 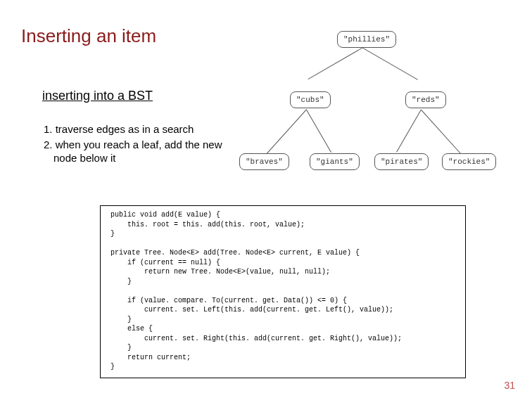 What do you see at coordinates (135, 152) in the screenshot?
I see `step-2: 2. when you reach a leaf, add the new no…` at bounding box center [135, 152].